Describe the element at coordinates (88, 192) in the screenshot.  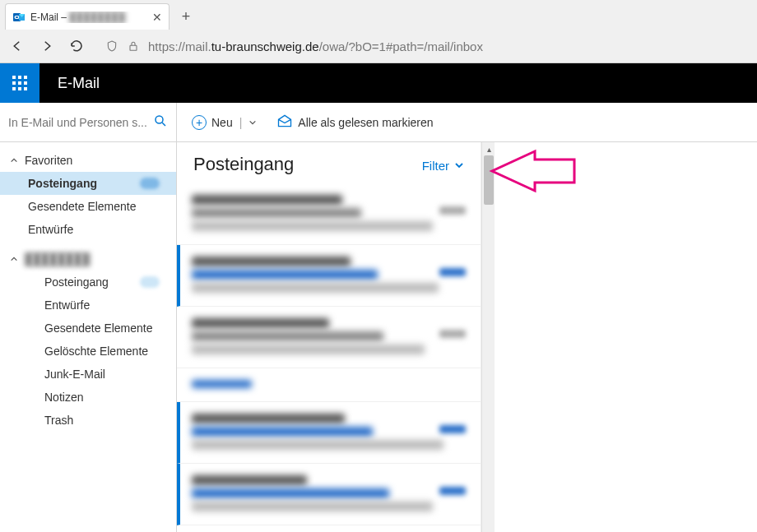
I see `favorites-section: Favoriten Posteingang Gesendete Elemente…` at that location.